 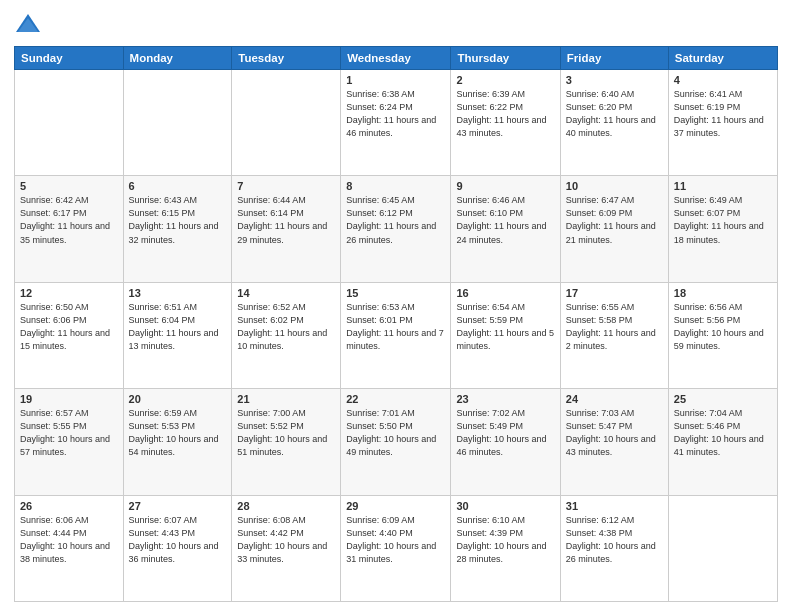 What do you see at coordinates (69, 540) in the screenshot?
I see `day-info: Sunrise: 6:06 AM Sunset: 4:44 PM Dayligh…` at bounding box center [69, 540].